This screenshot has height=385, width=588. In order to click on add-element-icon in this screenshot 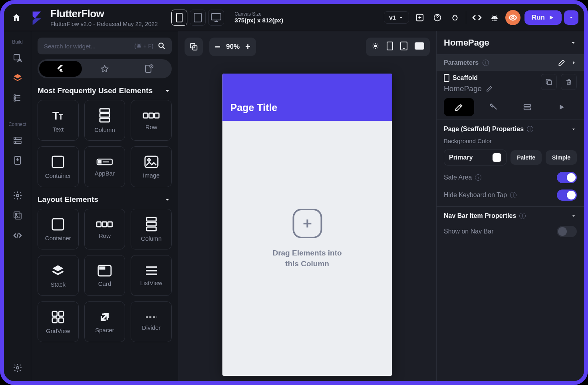, I will do `click(307, 223)`.